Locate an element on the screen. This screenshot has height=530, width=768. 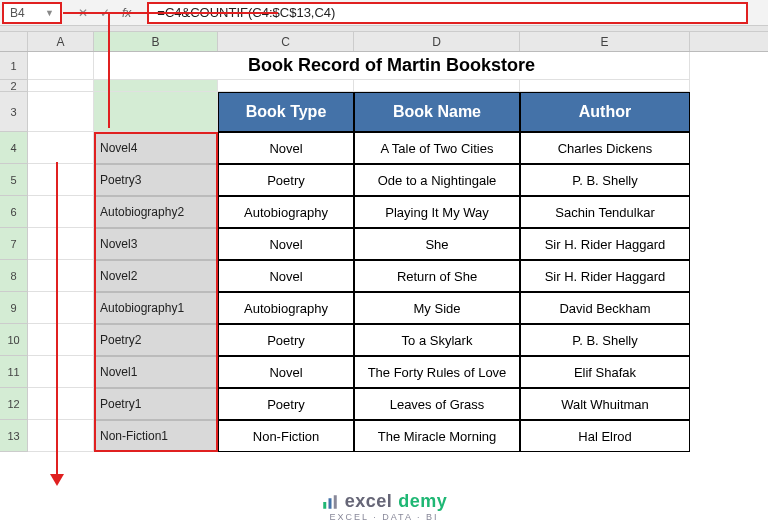
cell-bookname: Return of She is located at coordinates (437, 276).